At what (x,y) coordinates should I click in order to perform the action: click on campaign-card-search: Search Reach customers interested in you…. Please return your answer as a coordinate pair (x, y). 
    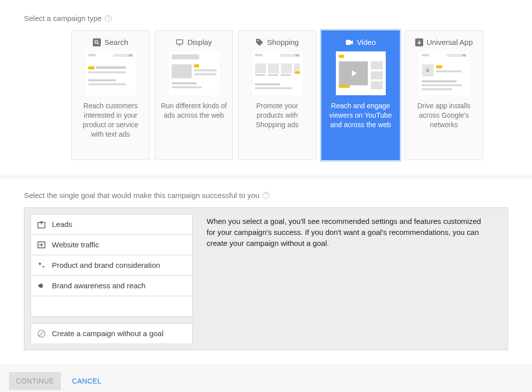
    Looking at the image, I should click on (111, 95).